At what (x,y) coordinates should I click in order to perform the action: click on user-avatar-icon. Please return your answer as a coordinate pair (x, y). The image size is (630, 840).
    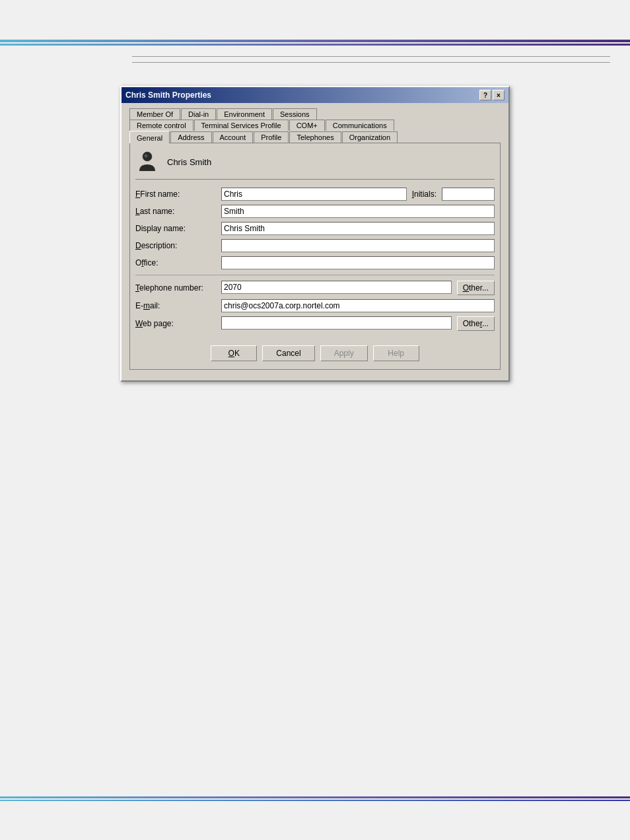
    Looking at the image, I should click on (147, 162).